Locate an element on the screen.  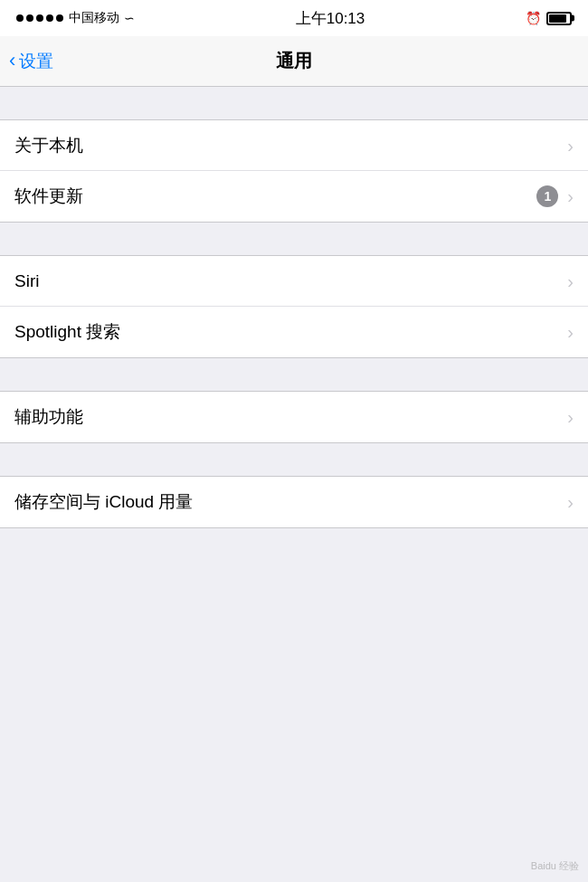
status-right: ⏰ is located at coordinates (548, 18).